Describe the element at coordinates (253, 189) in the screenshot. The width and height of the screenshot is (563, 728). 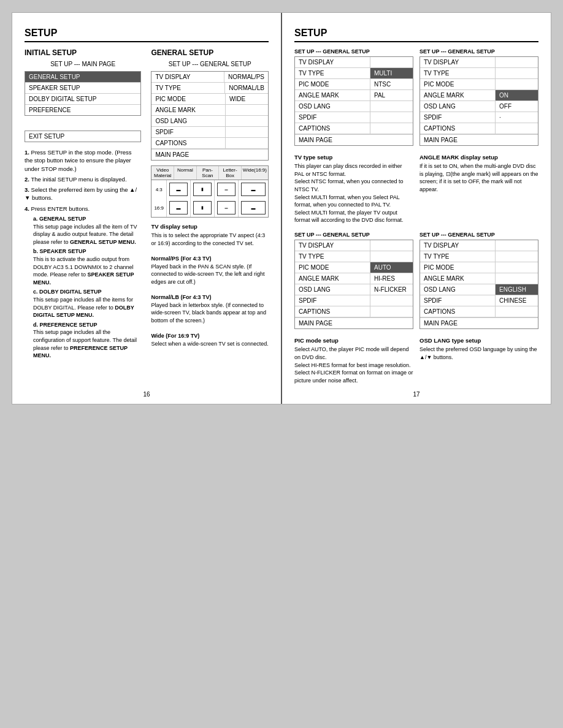
I see `diag-43-wide: ▬` at that location.